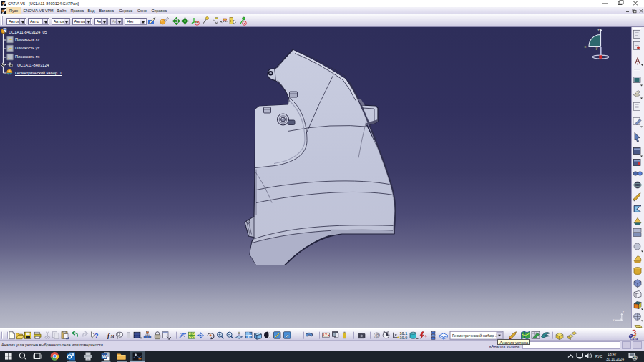  What do you see at coordinates (109, 335) in the screenshot?
I see `svg-text: f` at bounding box center [109, 335].